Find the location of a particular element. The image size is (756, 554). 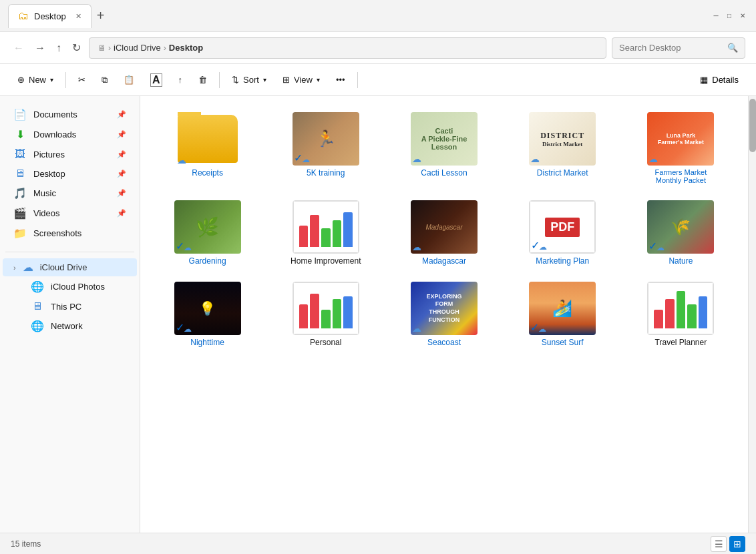

sidebar-item-videos: 🎬 Videos 📌 is located at coordinates (69, 214).